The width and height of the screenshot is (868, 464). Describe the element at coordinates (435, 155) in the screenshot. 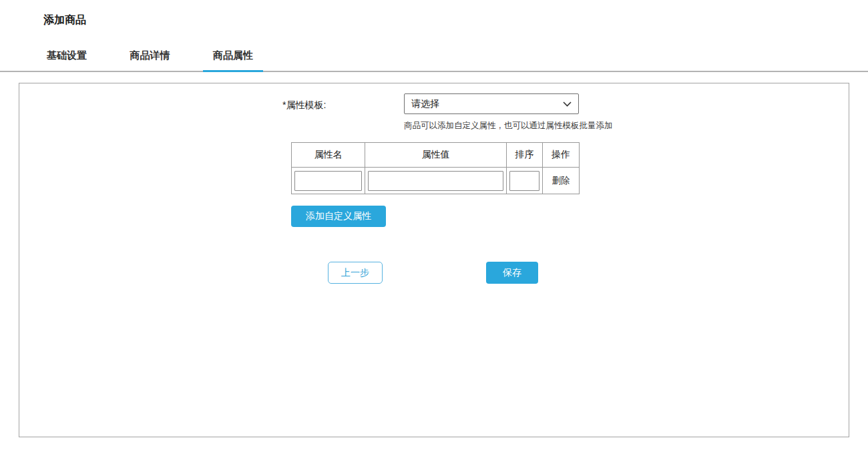

I see `attribute-table-header-row: 属性名 属性值 排序 操作` at that location.